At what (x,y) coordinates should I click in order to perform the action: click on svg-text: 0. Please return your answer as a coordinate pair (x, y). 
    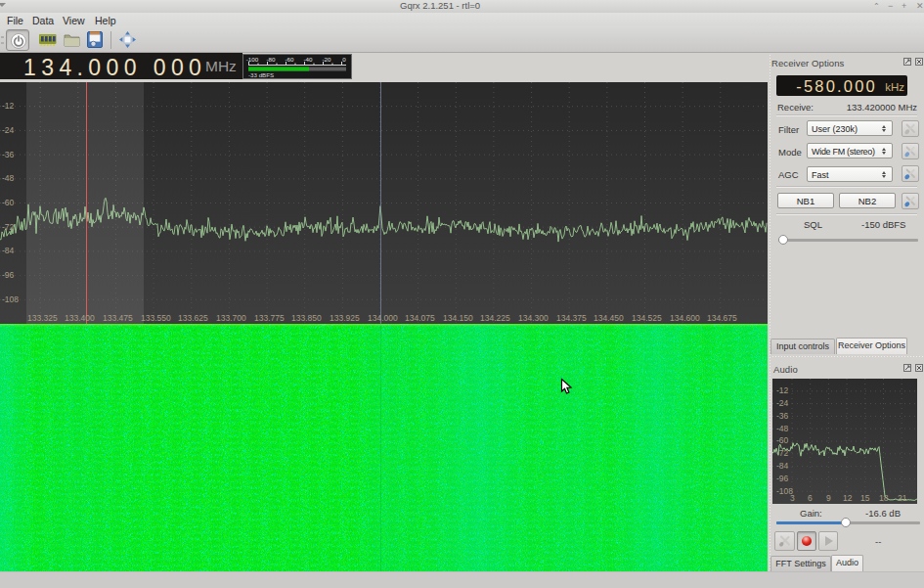
    Looking at the image, I should click on (344, 59).